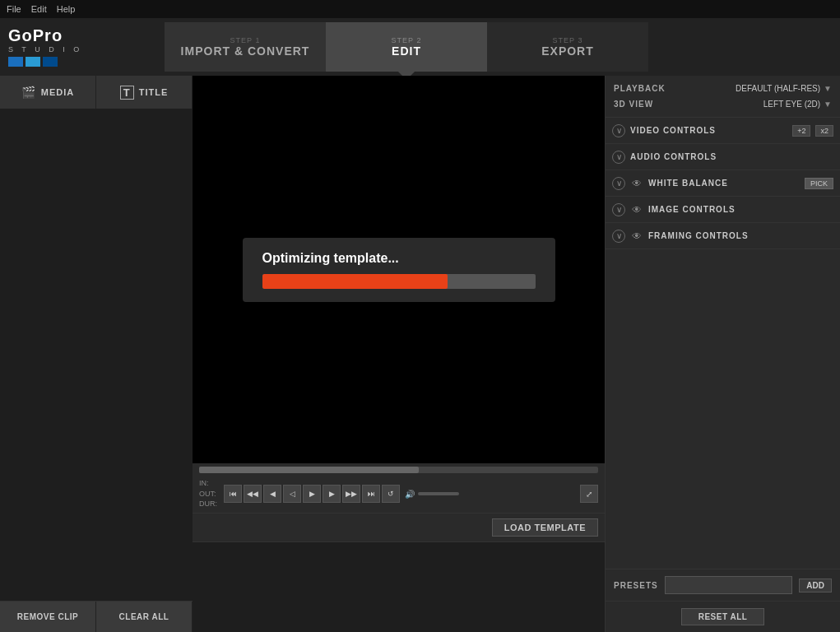 This screenshot has height=632, width=840. I want to click on playback-dropdown-icon: ▼, so click(828, 89).